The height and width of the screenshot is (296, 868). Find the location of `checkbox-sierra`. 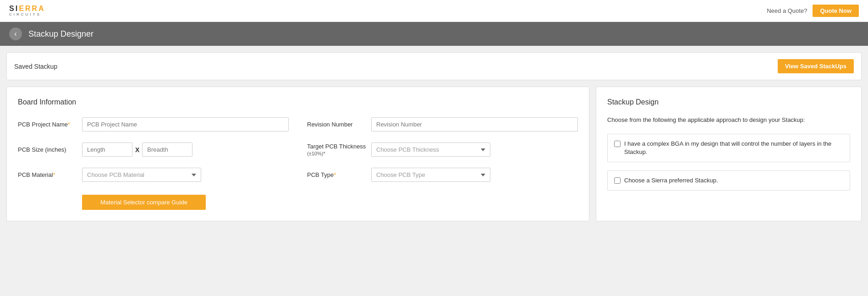

checkbox-sierra is located at coordinates (617, 181).